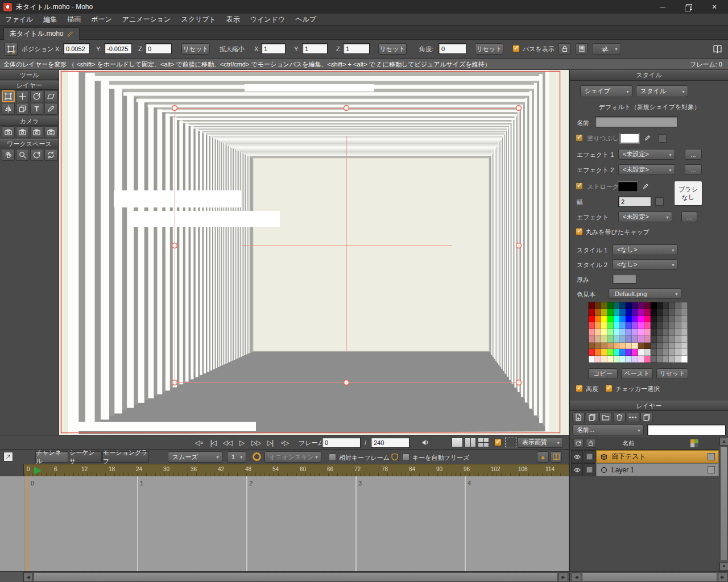  Describe the element at coordinates (315, 49) in the screenshot. I see `scale-y-input` at that location.